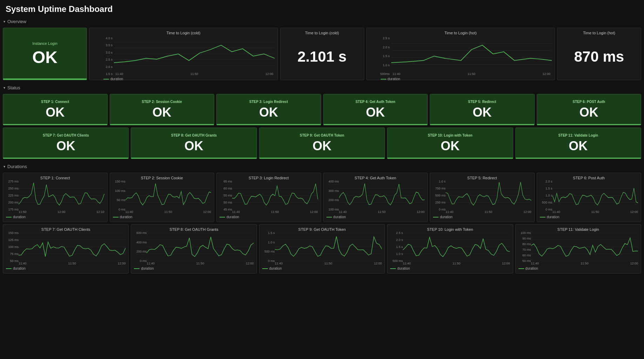 The image size is (644, 359). Describe the element at coordinates (599, 54) in the screenshot. I see `time-to-login-hot-value-card: Time to Login (hot) 870 ms` at that location.